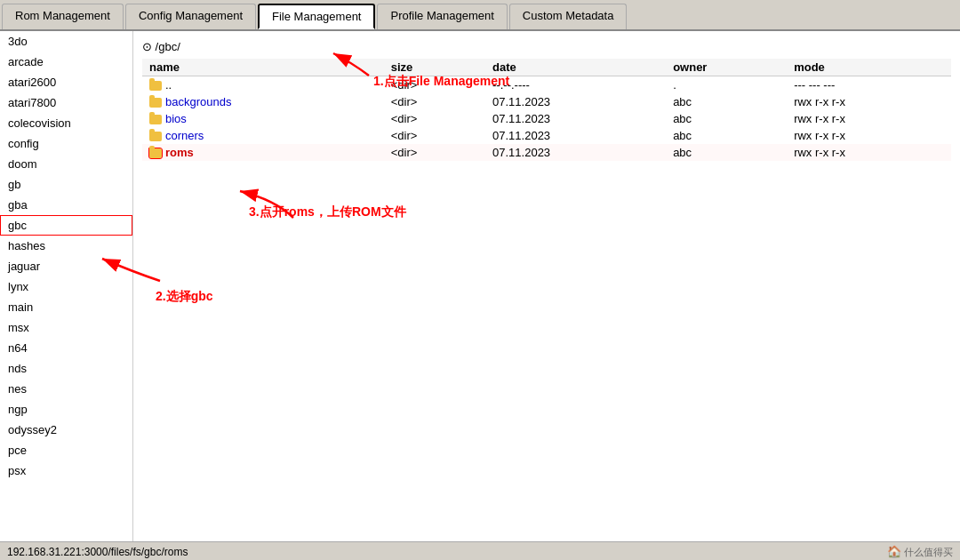 The height and width of the screenshot is (560, 960). Describe the element at coordinates (66, 430) in the screenshot. I see `sidebar-item-odyssey2: odyssey2` at that location.